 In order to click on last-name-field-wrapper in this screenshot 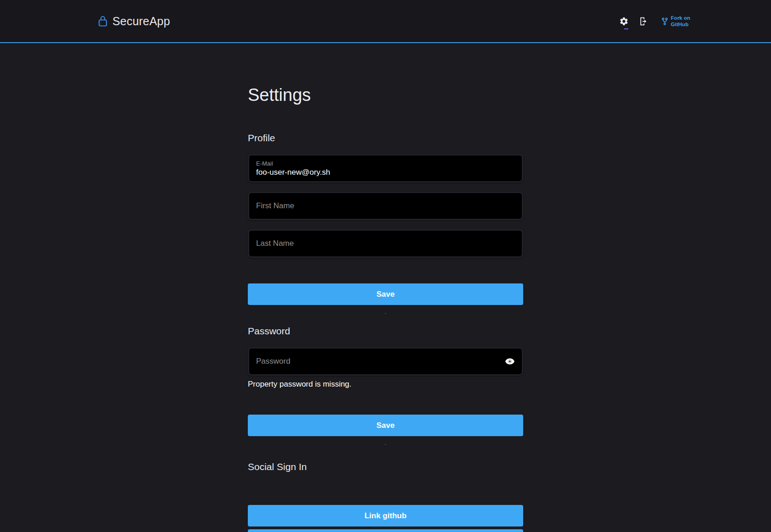, I will do `click(386, 244)`.